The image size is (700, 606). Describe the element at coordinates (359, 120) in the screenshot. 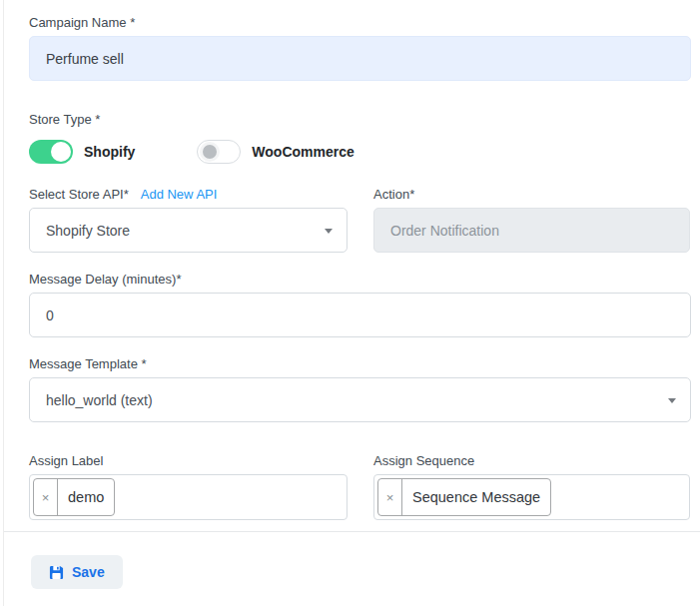

I see `store-type-label: Store Type *` at that location.